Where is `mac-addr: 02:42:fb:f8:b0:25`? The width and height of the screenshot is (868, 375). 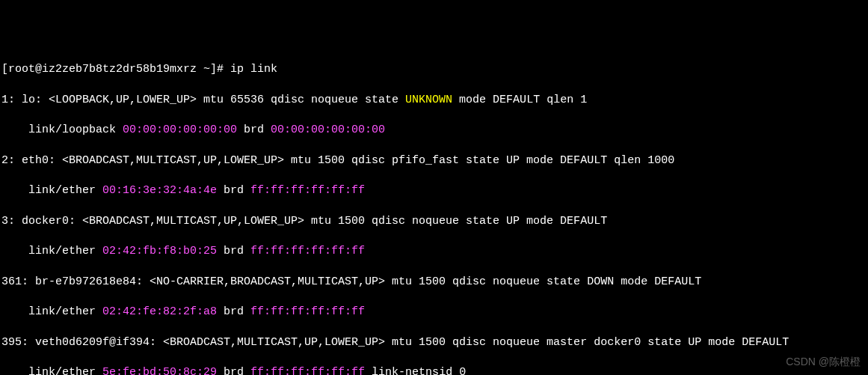 mac-addr: 02:42:fb:f8:b0:25 is located at coordinates (160, 251).